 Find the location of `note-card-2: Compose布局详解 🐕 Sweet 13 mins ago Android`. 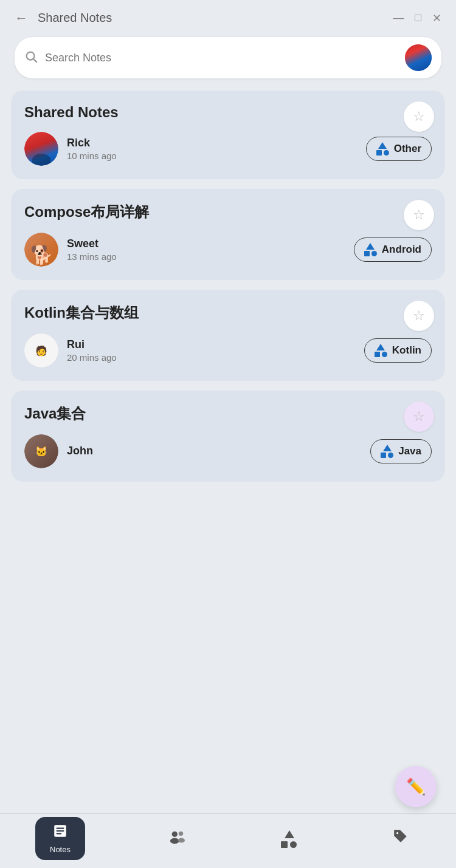

note-card-2: Compose布局详解 🐕 Sweet 13 mins ago Android is located at coordinates (228, 234).